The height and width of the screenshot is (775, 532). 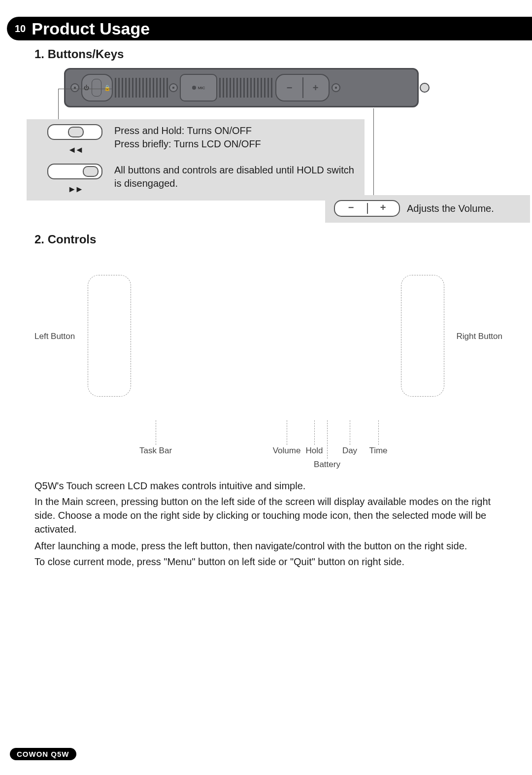 I want to click on volume-text: Adjusts the Volume., so click(x=450, y=209).